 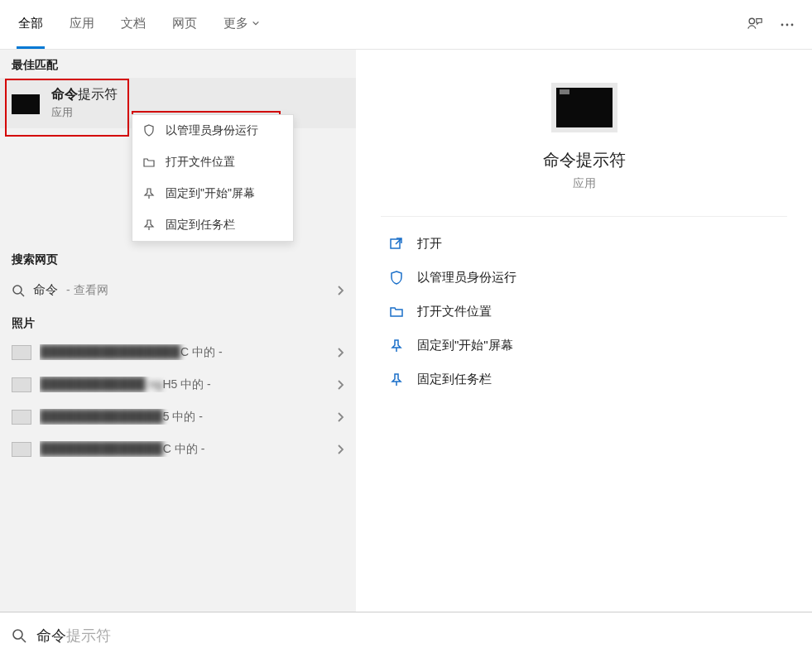 What do you see at coordinates (200, 225) in the screenshot?
I see `context-pin-taskbar-label: 固定到任务栏` at bounding box center [200, 225].